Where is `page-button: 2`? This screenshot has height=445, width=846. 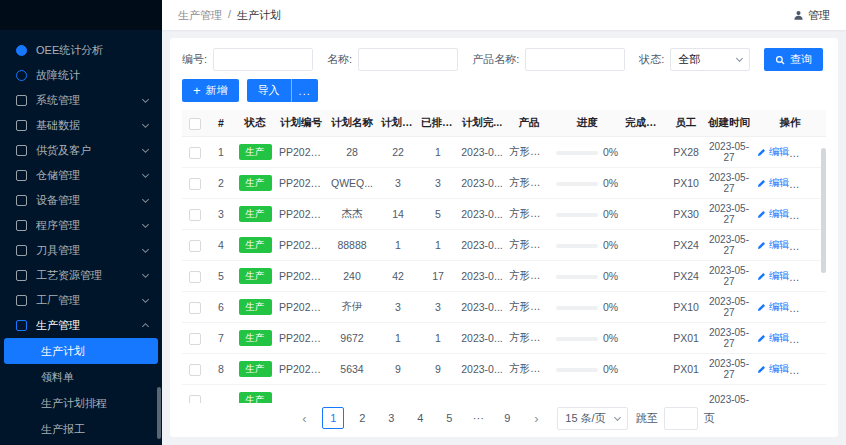 page-button: 2 is located at coordinates (362, 418).